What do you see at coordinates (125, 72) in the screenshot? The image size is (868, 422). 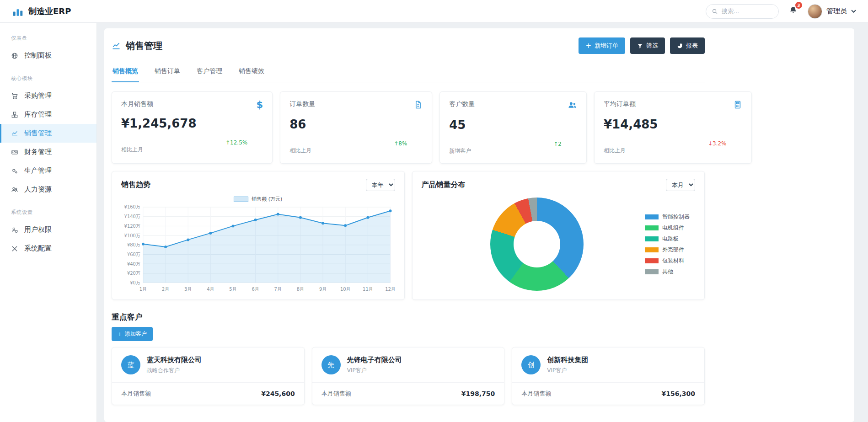 I see `tab-sales-overview: 销售概览` at bounding box center [125, 72].